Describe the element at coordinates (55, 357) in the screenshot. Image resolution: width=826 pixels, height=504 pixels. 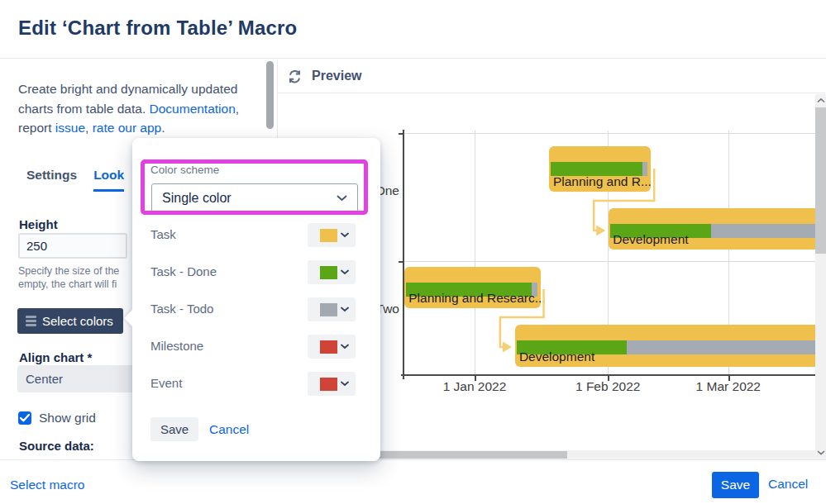
I see `align-chart-label: Align chart *` at that location.